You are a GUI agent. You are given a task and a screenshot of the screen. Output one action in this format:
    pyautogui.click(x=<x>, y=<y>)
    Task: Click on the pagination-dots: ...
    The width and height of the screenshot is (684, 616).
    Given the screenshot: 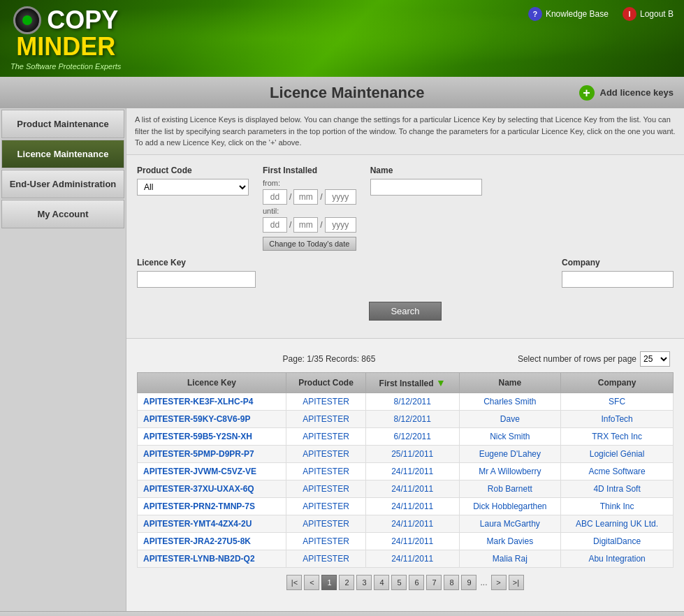 What is the action you would take?
    pyautogui.click(x=483, y=582)
    